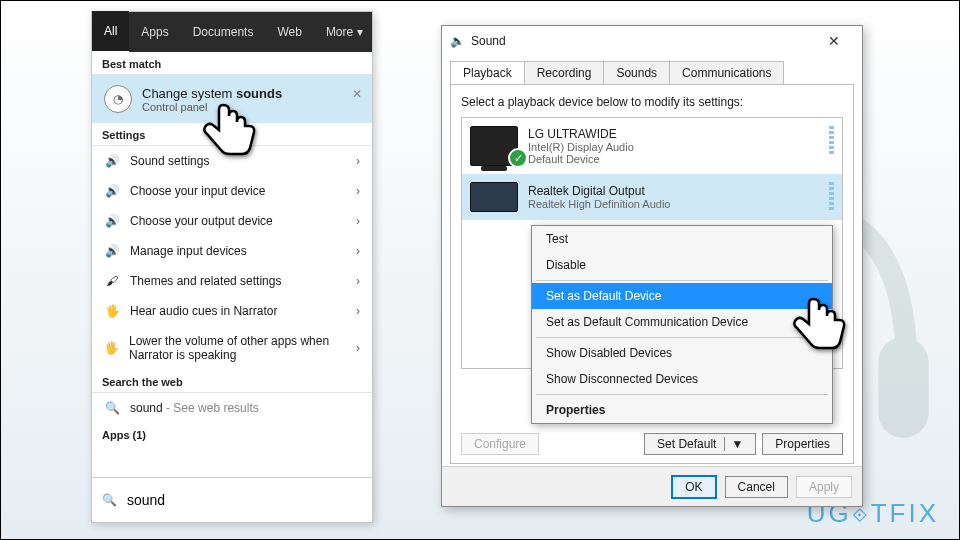 The image size is (960, 540). I want to click on default-check-icon: ✓, so click(518, 158).